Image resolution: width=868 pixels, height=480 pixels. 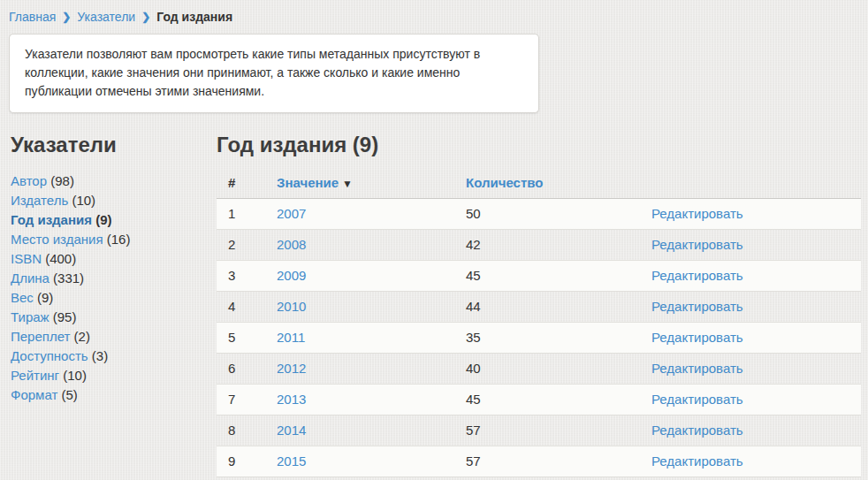 I want to click on row-index: 8, so click(x=240, y=431).